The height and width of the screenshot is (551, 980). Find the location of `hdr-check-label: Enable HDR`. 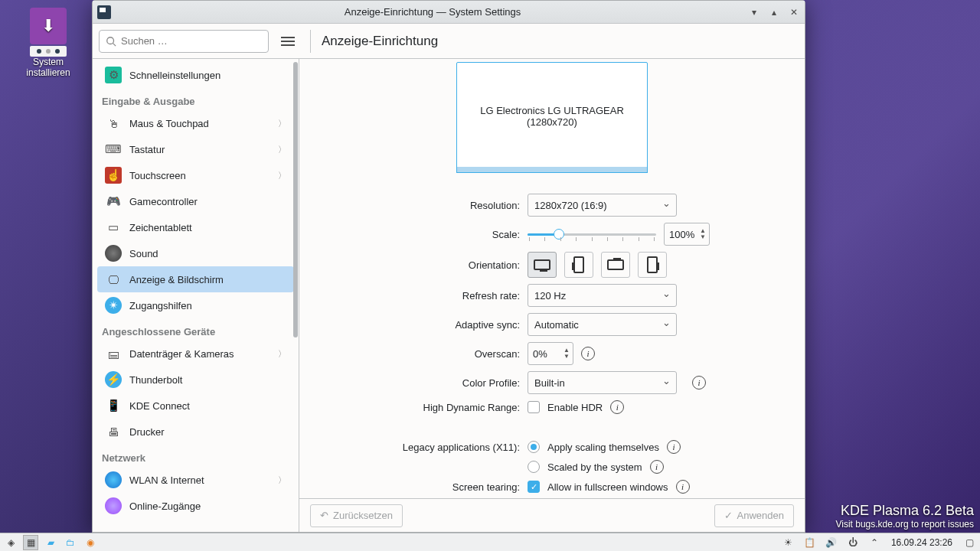

hdr-check-label: Enable HDR is located at coordinates (575, 407).